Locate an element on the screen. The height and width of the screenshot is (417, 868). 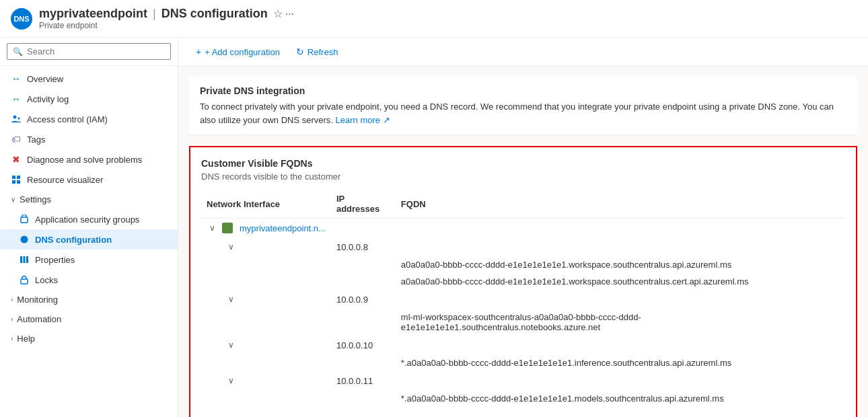
sidebar-item-tags: 🏷 Tags is located at coordinates (89, 139).